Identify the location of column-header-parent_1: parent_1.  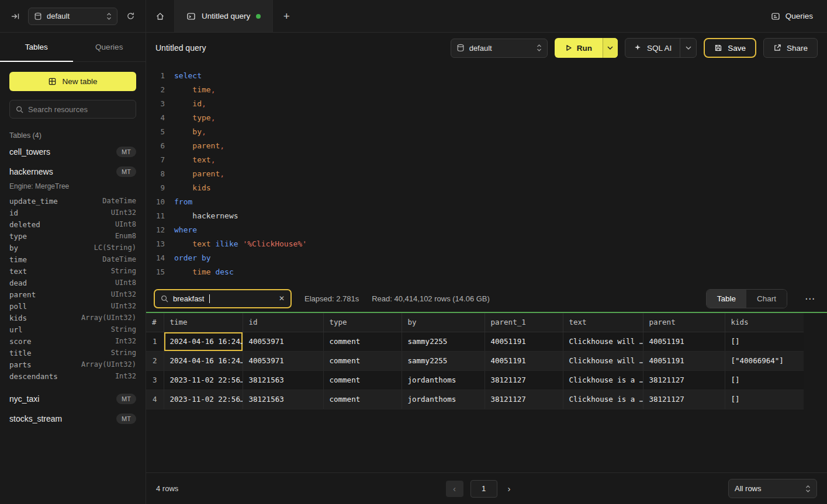
(524, 322).